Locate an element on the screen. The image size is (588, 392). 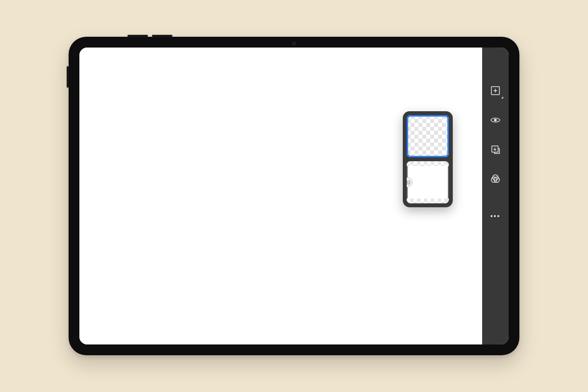
power-button is located at coordinates (68, 77).